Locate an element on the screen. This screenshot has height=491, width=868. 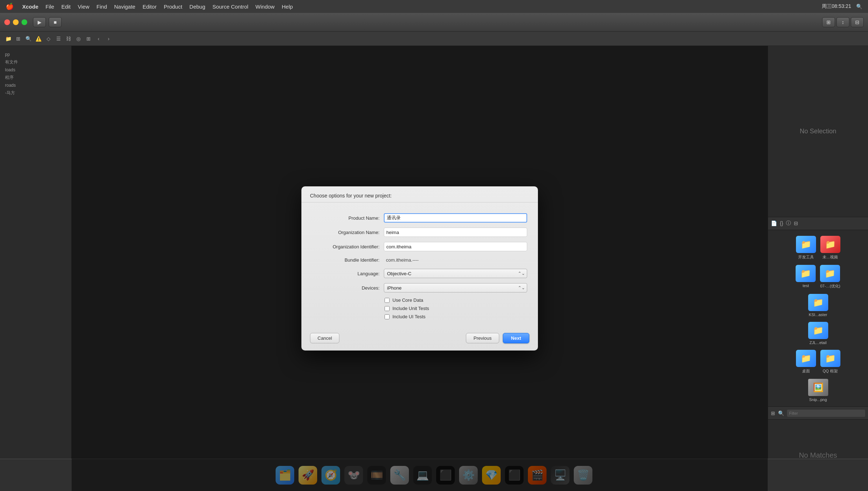
sidebar-item-loads: loads is located at coordinates (36, 70).